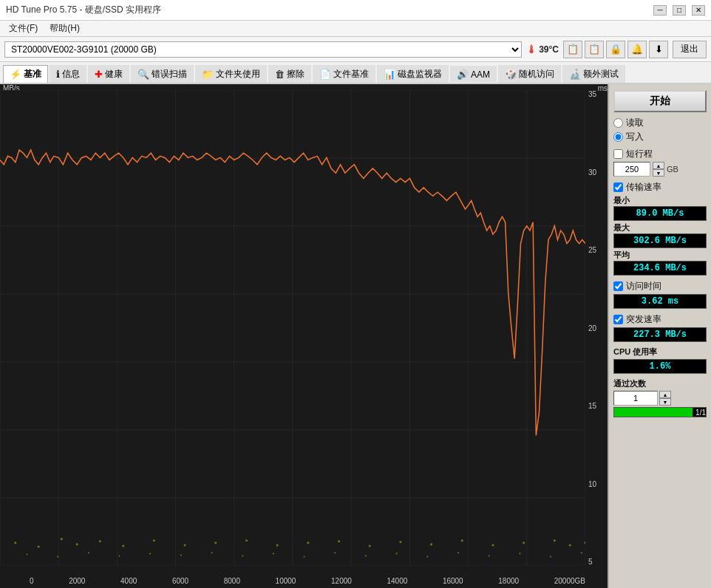 The width and height of the screenshot is (711, 588). Describe the element at coordinates (660, 263) in the screenshot. I see `avg-section: 平均 234.6 MB/s` at that location.